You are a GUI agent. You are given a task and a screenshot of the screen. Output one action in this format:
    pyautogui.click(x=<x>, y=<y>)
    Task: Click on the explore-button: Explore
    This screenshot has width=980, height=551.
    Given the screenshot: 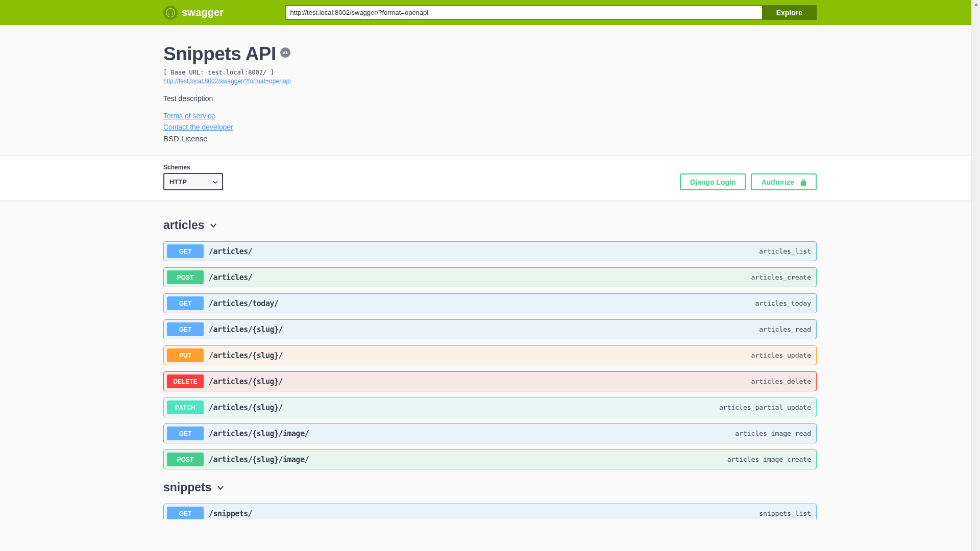 What is the action you would take?
    pyautogui.click(x=789, y=12)
    